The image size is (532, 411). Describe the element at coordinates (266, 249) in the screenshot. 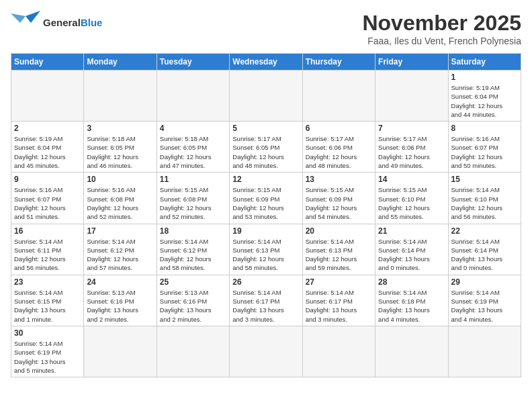

I see `calendar-week-row: 16Sunrise: 5:14 AM Sunset: 6:11 PM Dayli…` at that location.